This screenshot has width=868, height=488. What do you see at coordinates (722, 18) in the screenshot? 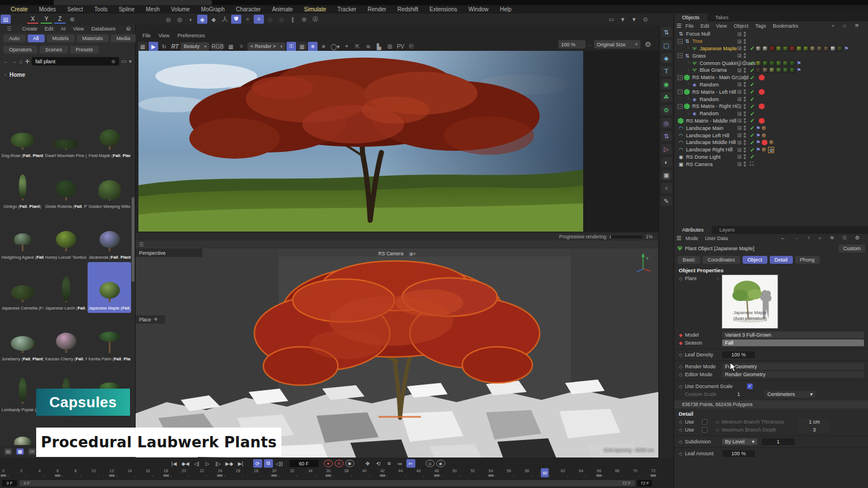
I see `om-tab-takes: Takes` at bounding box center [722, 18].